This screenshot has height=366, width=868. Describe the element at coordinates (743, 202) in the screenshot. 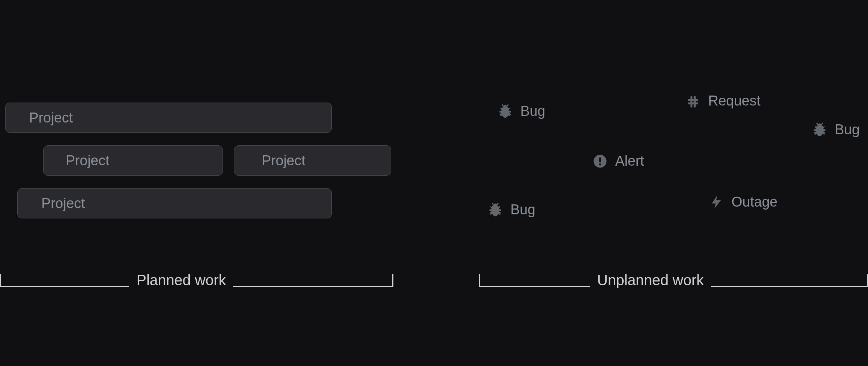

I see `work-item-outage: Outage` at that location.